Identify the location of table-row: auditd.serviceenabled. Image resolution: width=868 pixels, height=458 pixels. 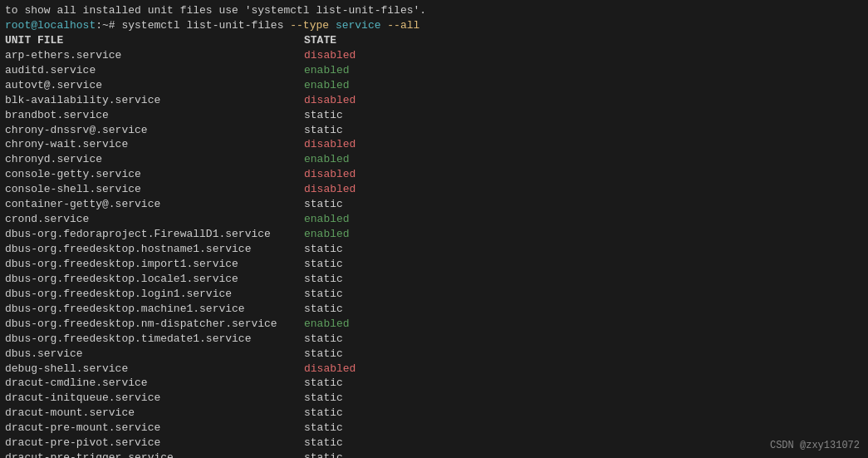
(434, 71).